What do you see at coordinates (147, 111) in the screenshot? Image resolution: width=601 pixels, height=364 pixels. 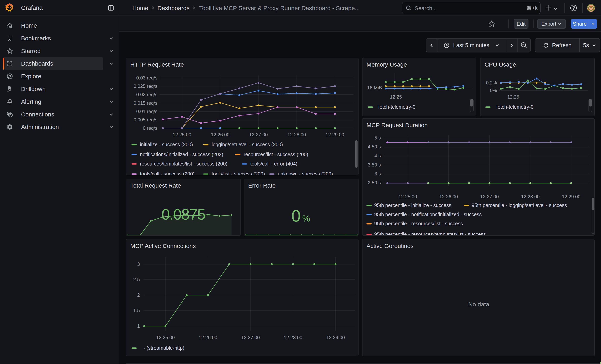 I see `svg-text: 0.01 req/s` at bounding box center [147, 111].